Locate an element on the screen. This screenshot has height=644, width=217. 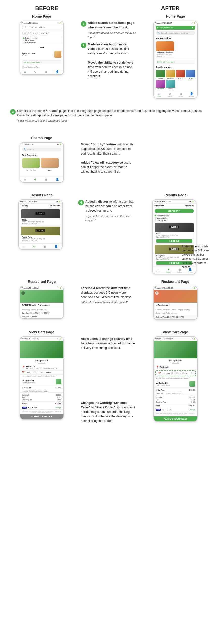
cat-japanese: Japanese is located at coordinates (160, 85).